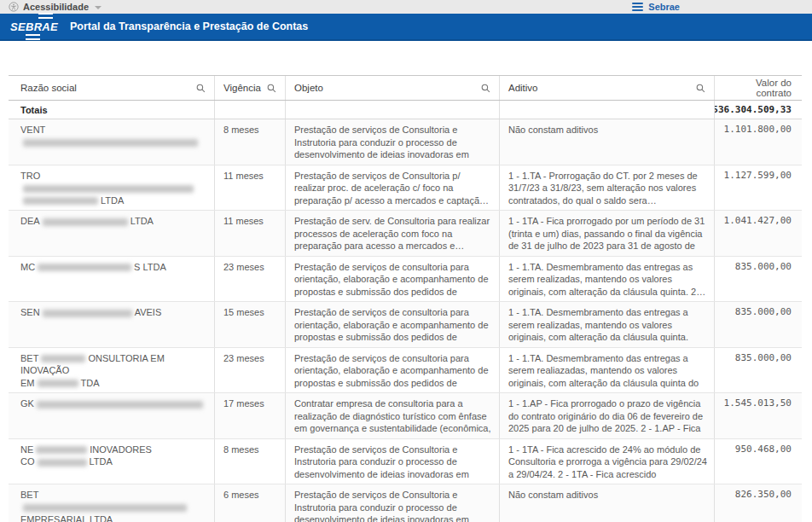 This screenshot has height=522, width=812. I want to click on column-header-vigencia: Vigência, so click(251, 88).